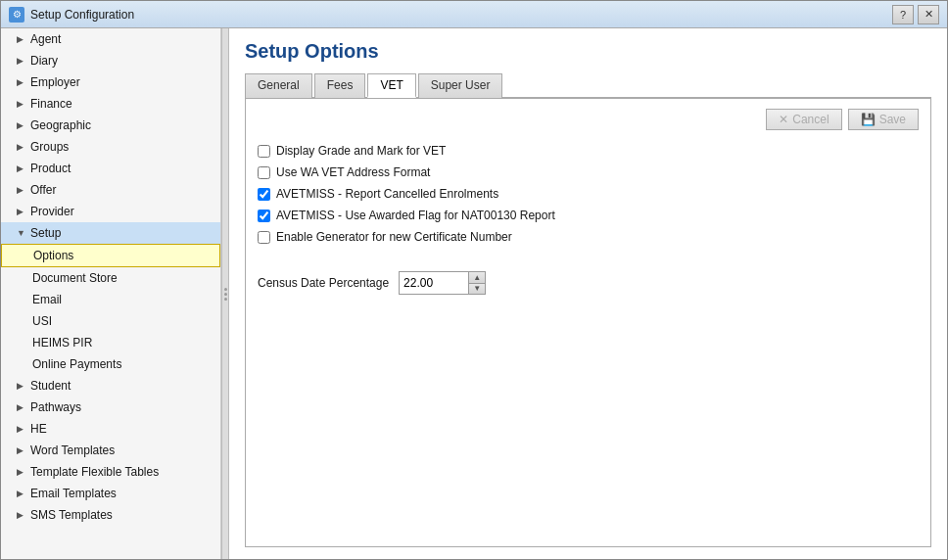  What do you see at coordinates (111, 407) in the screenshot?
I see `sidebar-item-pathways: ▶Pathways` at bounding box center [111, 407].